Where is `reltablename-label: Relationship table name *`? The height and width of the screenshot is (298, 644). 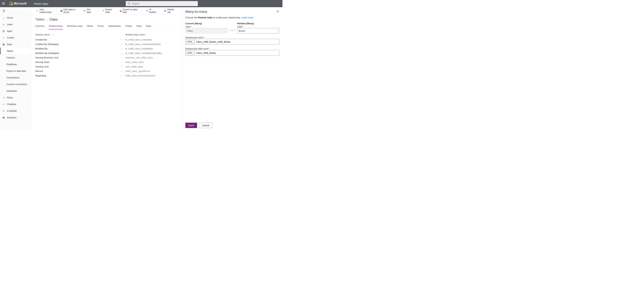
reltablename-label: Relationship table name * is located at coordinates (232, 49).